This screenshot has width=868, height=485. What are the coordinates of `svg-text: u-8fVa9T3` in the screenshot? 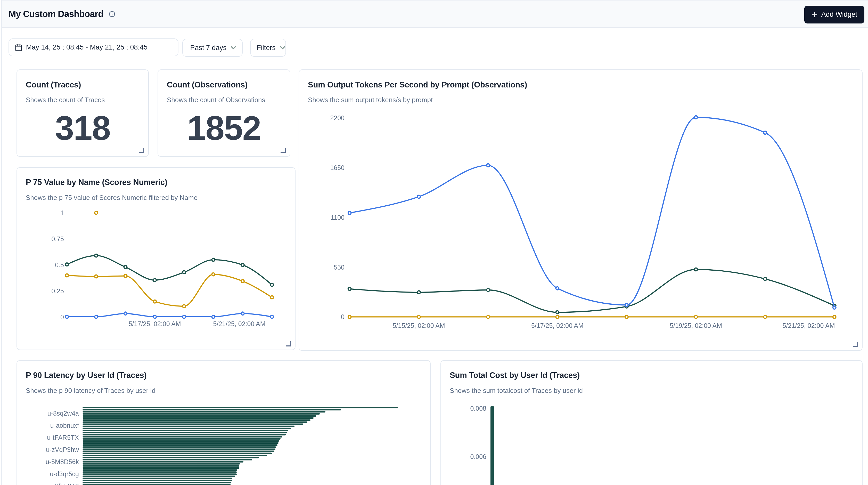 It's located at (64, 484).